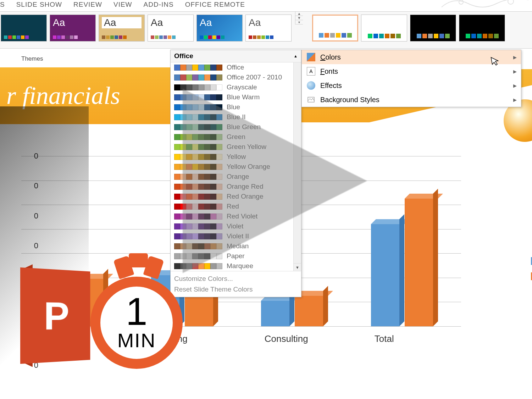 The height and width of the screenshot is (399, 532). I want to click on ribbon-tab: ADD-INS, so click(159, 5).